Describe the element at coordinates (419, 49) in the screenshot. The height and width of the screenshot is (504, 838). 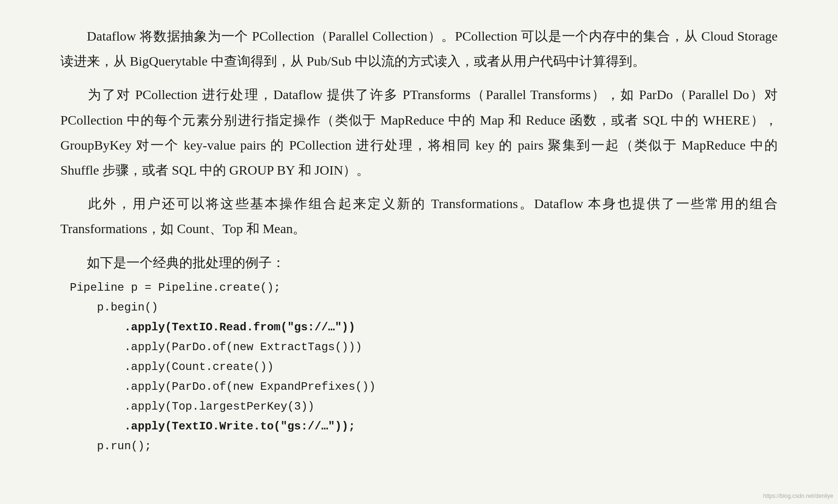
I see `paragraph-1: Dataflow 将数据抽象为一个 PCollection（Parallel C…` at that location.